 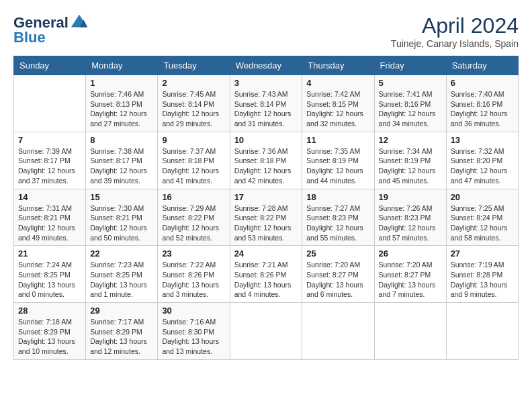 I want to click on day-number: 7, so click(x=50, y=140).